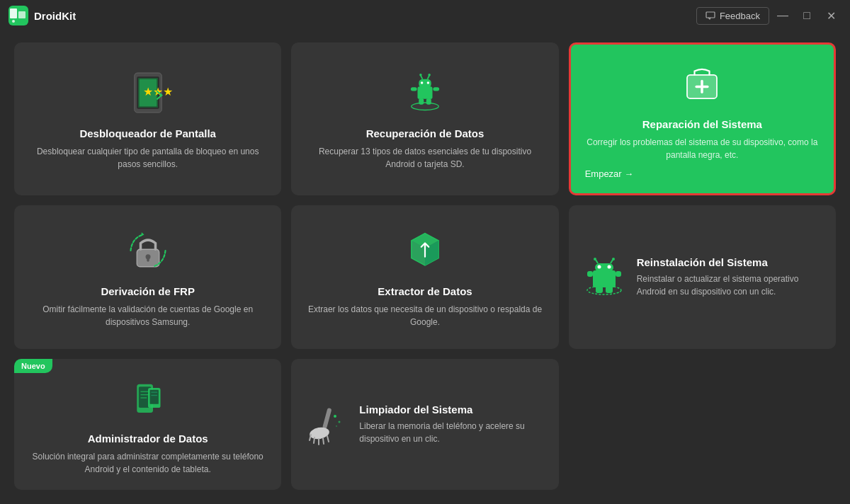 The image size is (850, 504). I want to click on administrador-title: Administrador de Datos, so click(148, 439).